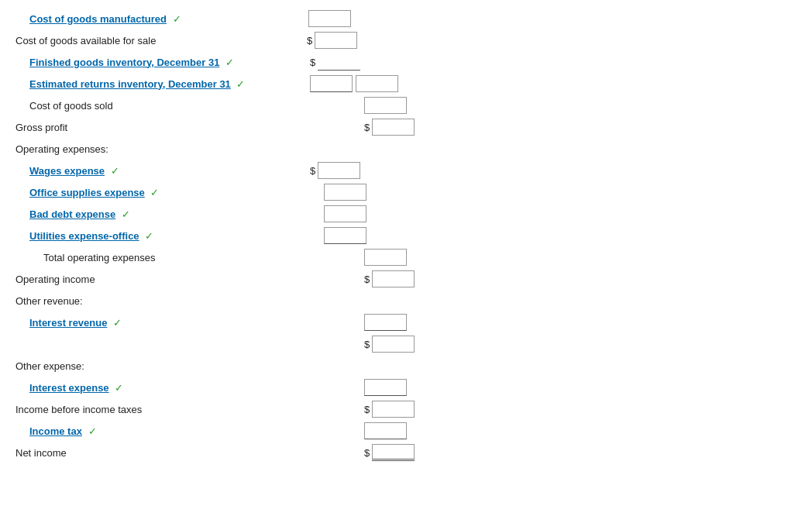 This screenshot has width=812, height=506. I want to click on cost-goods-sold-input, so click(386, 105).